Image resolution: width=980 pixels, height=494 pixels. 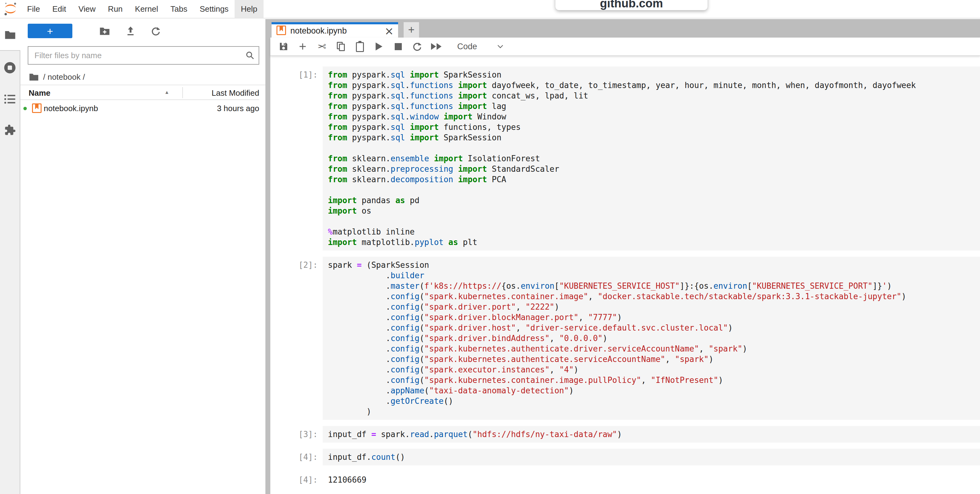 What do you see at coordinates (179, 9) in the screenshot?
I see `menu-item-tabs: Tabs` at bounding box center [179, 9].